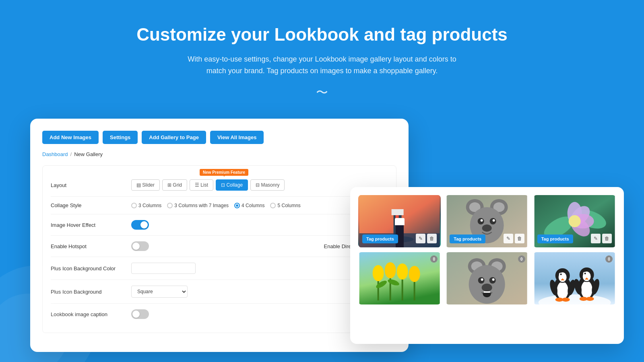  Describe the element at coordinates (421, 239) in the screenshot. I see `lighthouse-edit-icon: ✎` at that location.